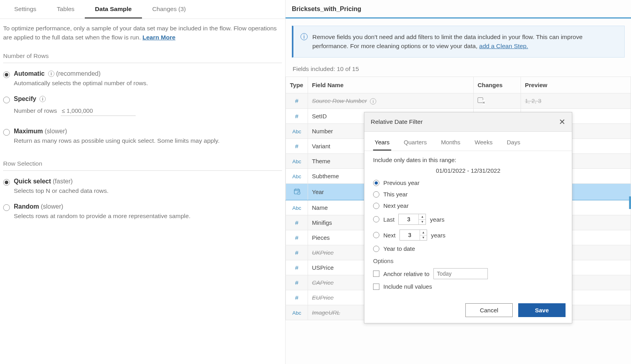 This screenshot has width=631, height=364. I want to click on field-name-label: Minifigs, so click(322, 222).